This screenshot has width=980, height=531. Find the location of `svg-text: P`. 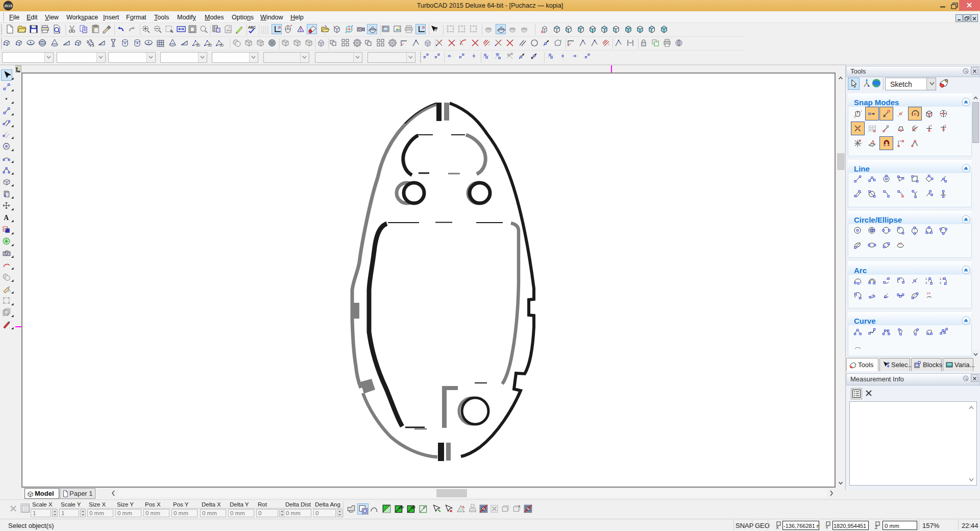

svg-text: P is located at coordinates (425, 508).